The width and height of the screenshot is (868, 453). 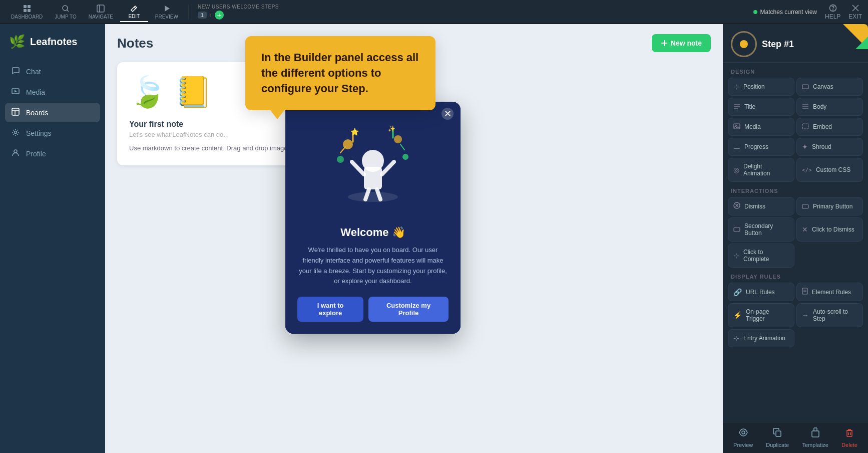 What do you see at coordinates (761, 87) in the screenshot?
I see `option-position: ⊹ Position` at bounding box center [761, 87].